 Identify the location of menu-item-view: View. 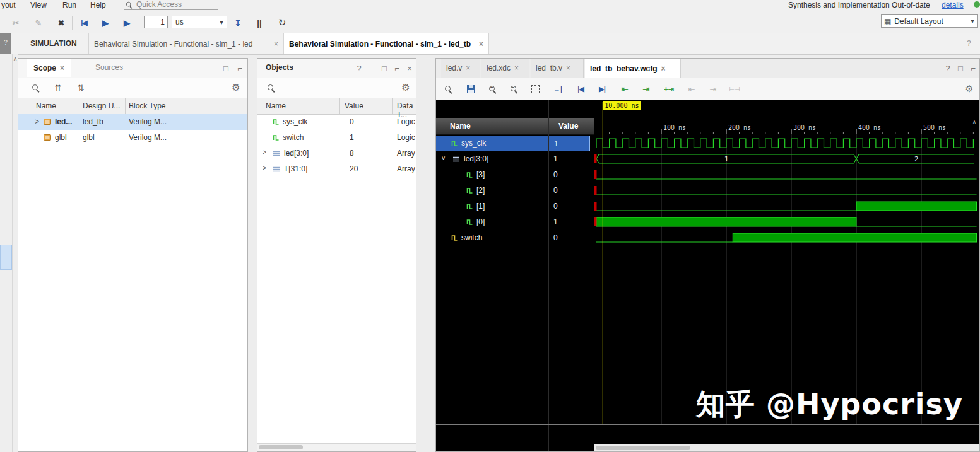
(38, 5).